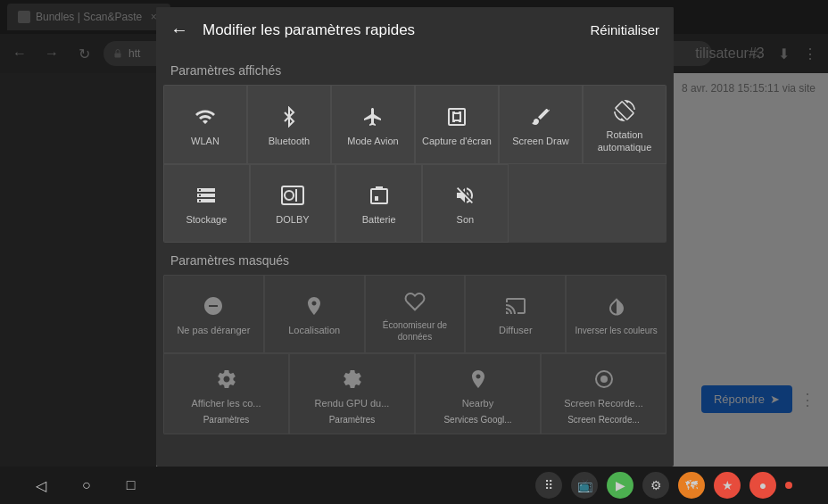  I want to click on tile-screenrecorder: Screen Recorde... Screen Recorde..., so click(603, 394).